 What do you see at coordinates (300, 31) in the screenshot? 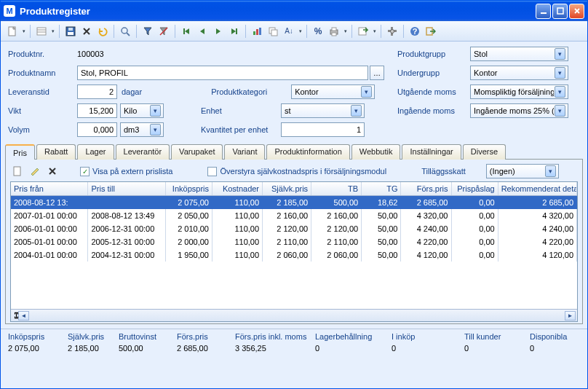
I see `sort-dropdown-icon: ▾` at bounding box center [300, 31].